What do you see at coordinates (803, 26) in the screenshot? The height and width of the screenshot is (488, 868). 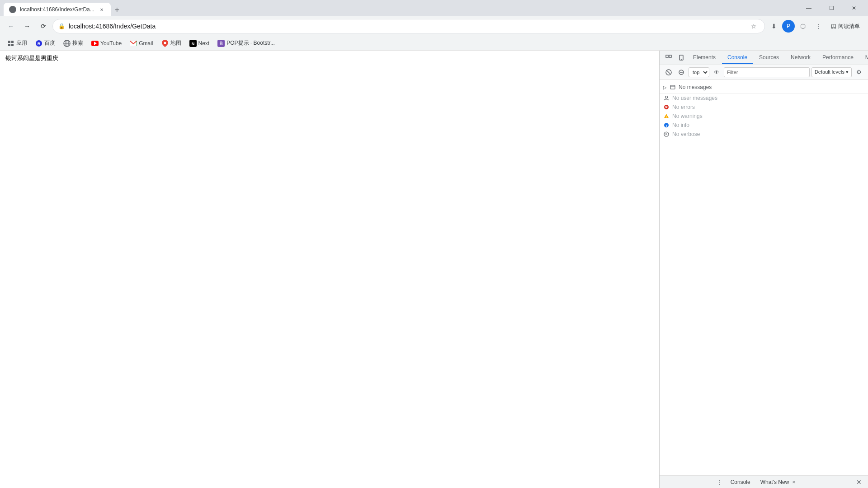 I see `extensions-icon: ⬡` at bounding box center [803, 26].